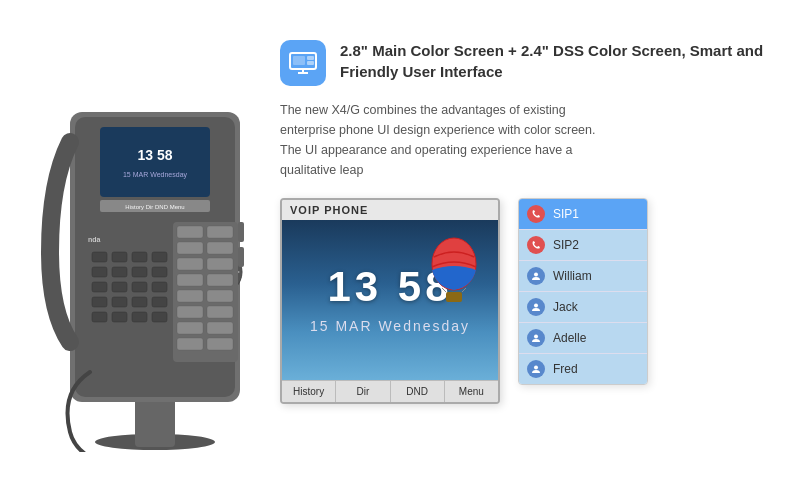 This screenshot has width=800, height=503. Describe the element at coordinates (418, 392) in the screenshot. I see `nav-dnd: DND` at that location.